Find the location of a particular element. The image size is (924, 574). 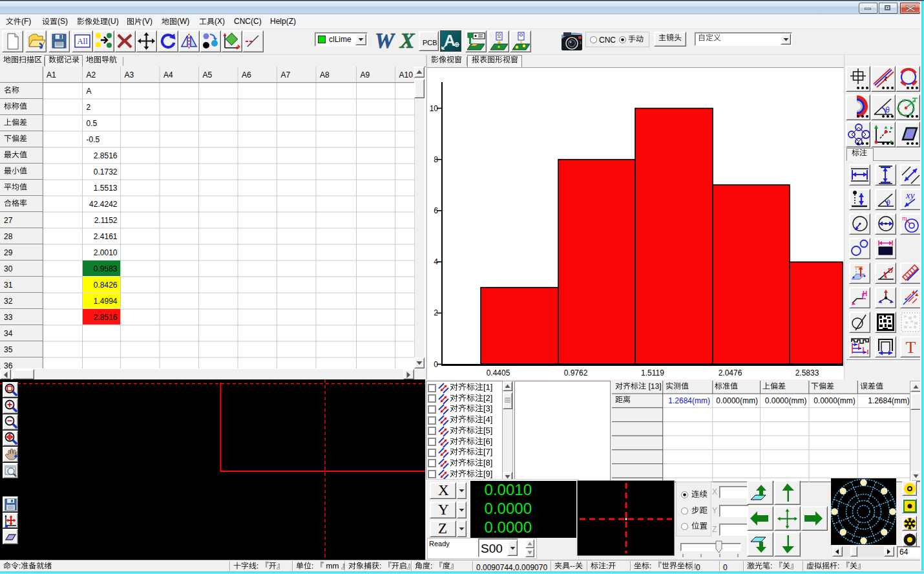

svg-text: D is located at coordinates (890, 270).